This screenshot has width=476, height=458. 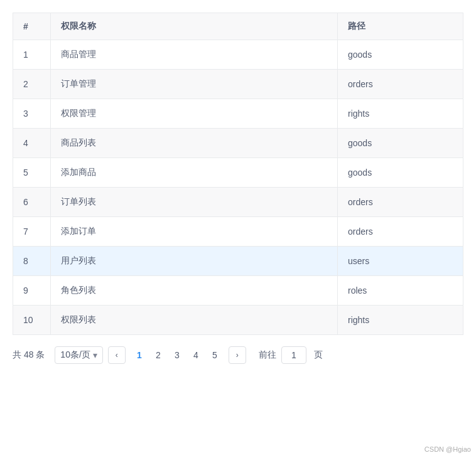 What do you see at coordinates (239, 320) in the screenshot?
I see `table-row: 10 权限列表 rights` at bounding box center [239, 320].